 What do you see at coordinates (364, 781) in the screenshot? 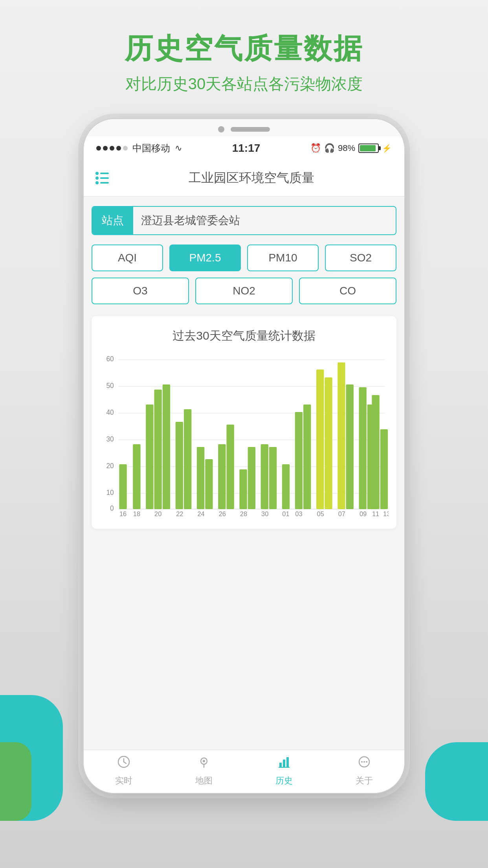
I see `nav-about-label: 关于` at bounding box center [364, 781].